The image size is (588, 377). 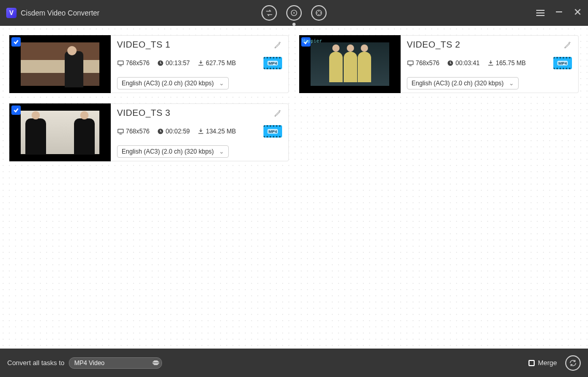 I want to click on video-meta: 768x576 00:02:59 134.25 MB MP4, so click(x=200, y=131).